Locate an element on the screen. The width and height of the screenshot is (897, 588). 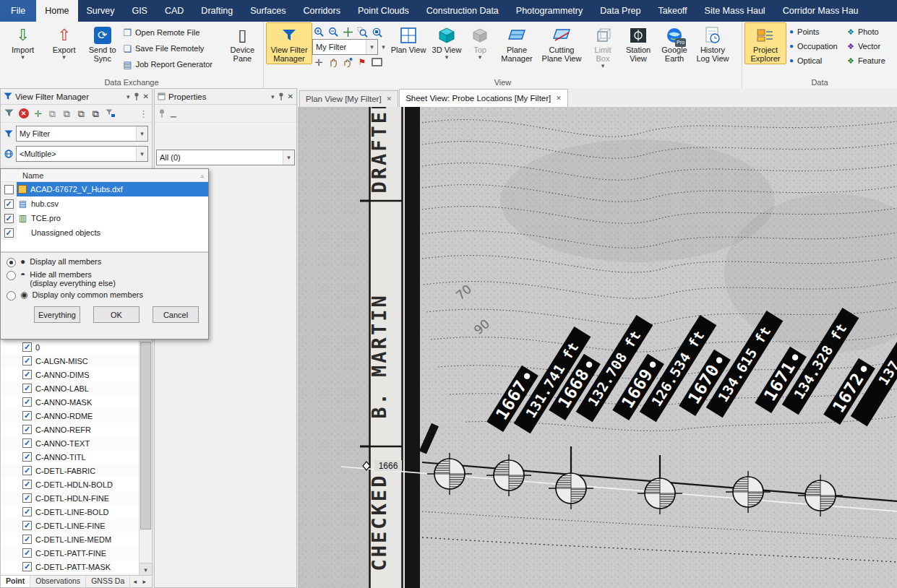
tab-home: Home is located at coordinates (56, 11).